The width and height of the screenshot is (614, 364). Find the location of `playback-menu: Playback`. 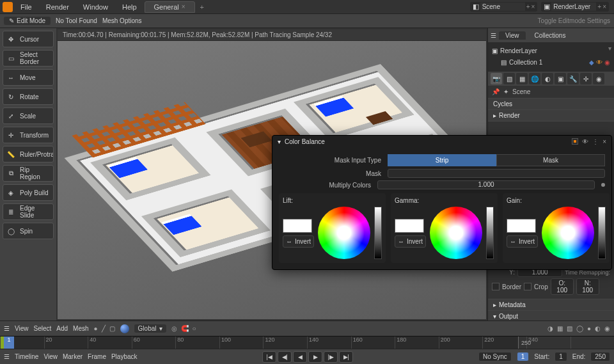

playback-menu: Playback is located at coordinates (124, 357).